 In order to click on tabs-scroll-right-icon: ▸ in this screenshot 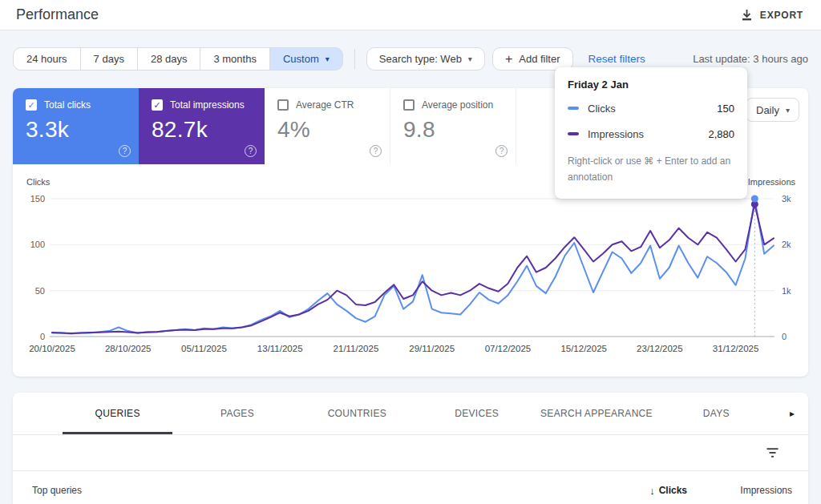, I will do `click(792, 413)`.